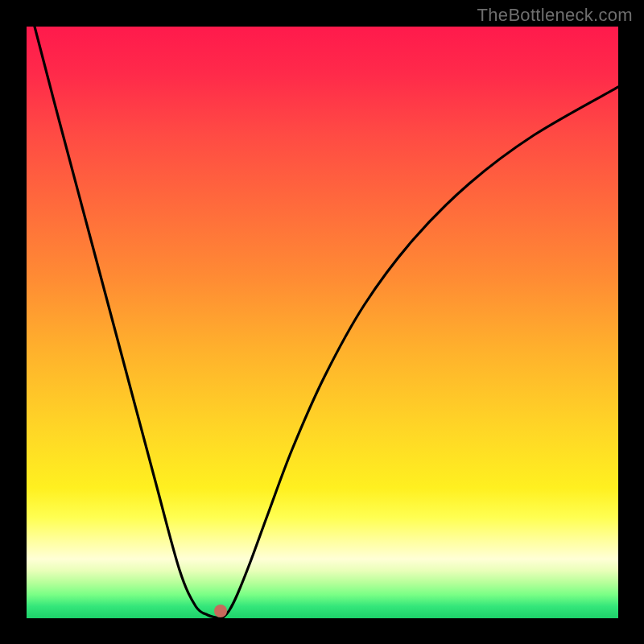  I want to click on minimum-marker-dot, so click(221, 611).